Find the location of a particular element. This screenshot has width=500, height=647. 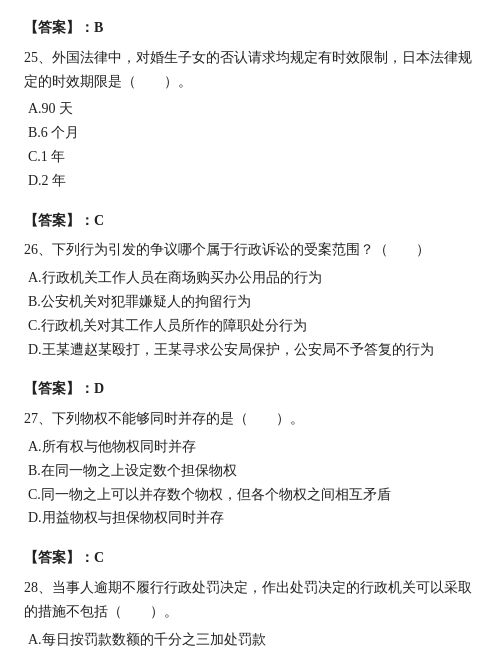

option-27-b: B.在同一物之上设定数个担保物权 is located at coordinates (252, 471).